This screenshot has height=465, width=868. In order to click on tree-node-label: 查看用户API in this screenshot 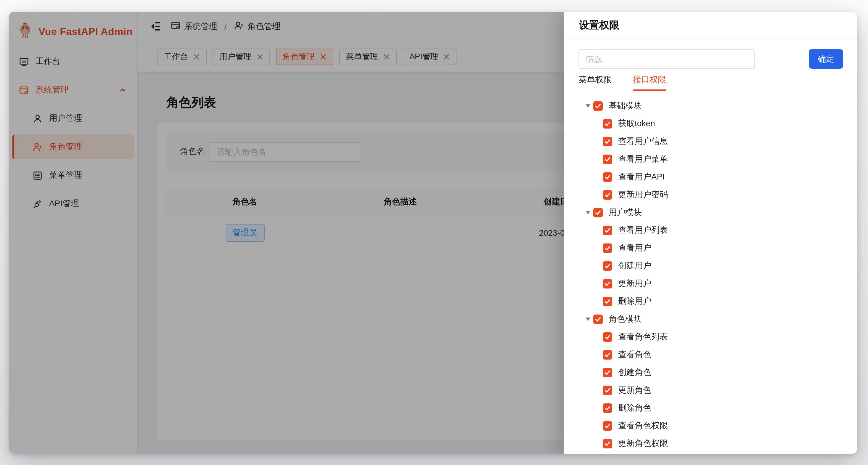, I will do `click(641, 177)`.